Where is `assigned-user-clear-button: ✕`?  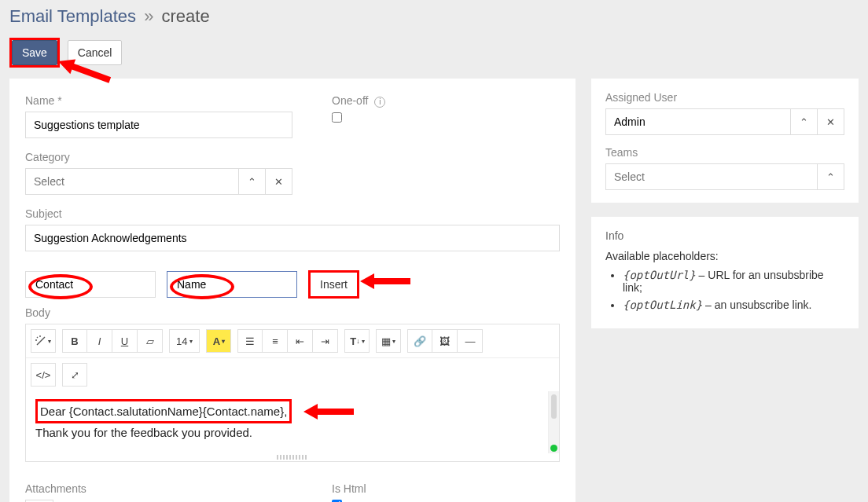 assigned-user-clear-button: ✕ is located at coordinates (831, 122).